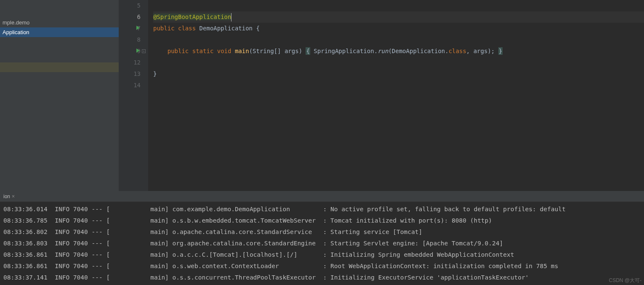  Describe the element at coordinates (232, 17) in the screenshot. I see `text-cursor` at that location.